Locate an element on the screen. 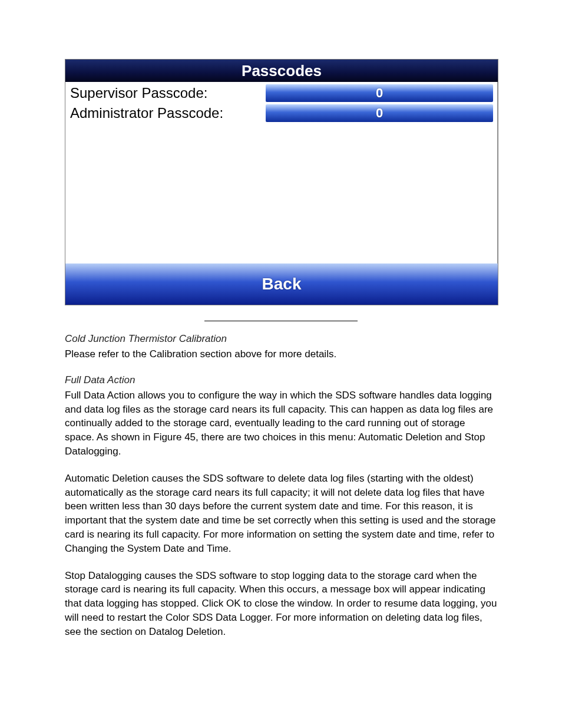 The width and height of the screenshot is (562, 728). panel-title: Passcodes is located at coordinates (282, 71).